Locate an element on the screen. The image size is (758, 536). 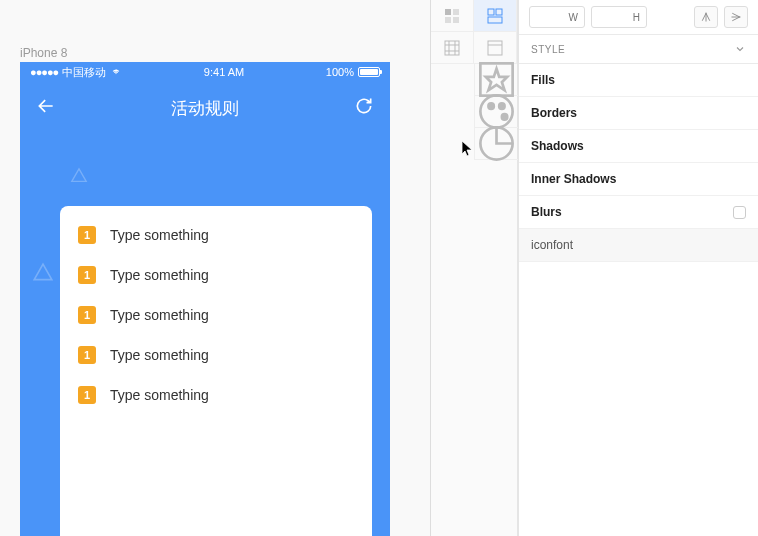
back-icon is located at coordinates (46, 108).